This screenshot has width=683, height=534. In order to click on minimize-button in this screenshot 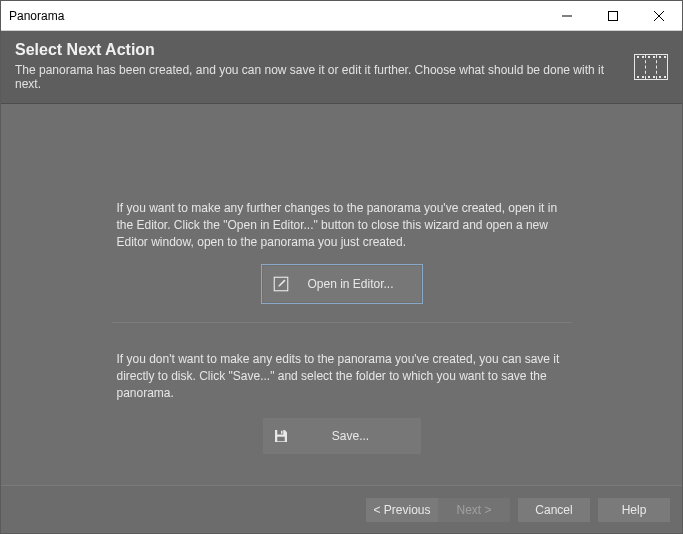, I will do `click(567, 16)`.